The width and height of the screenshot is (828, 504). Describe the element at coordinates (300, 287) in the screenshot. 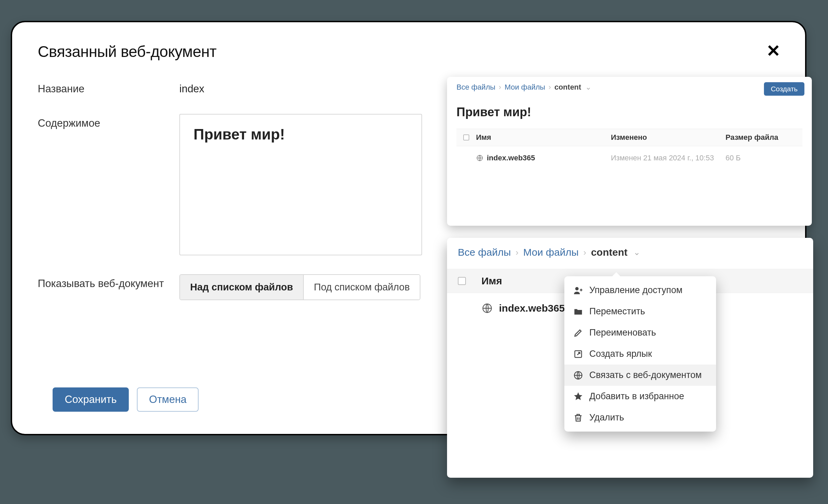

I see `position-segmented: Над списком файлов Под списком файлов` at that location.